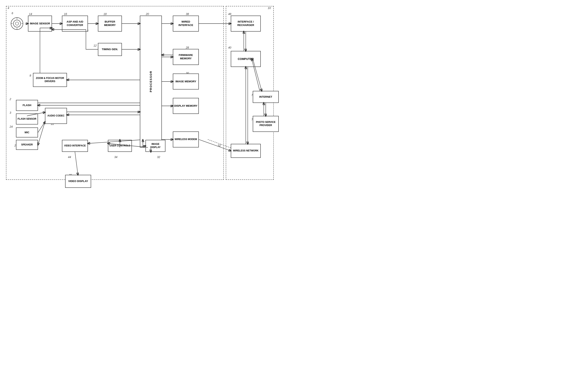 The height and width of the screenshot is (383, 588). What do you see at coordinates (116, 157) in the screenshot?
I see `ref-34: 34` at bounding box center [116, 157].